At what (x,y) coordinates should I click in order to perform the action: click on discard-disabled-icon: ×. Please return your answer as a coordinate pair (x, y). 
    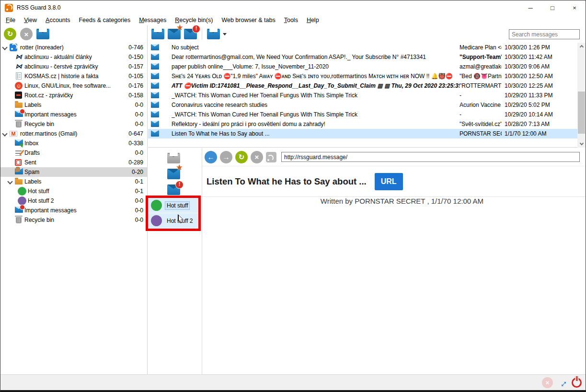
    Looking at the image, I should click on (547, 382).